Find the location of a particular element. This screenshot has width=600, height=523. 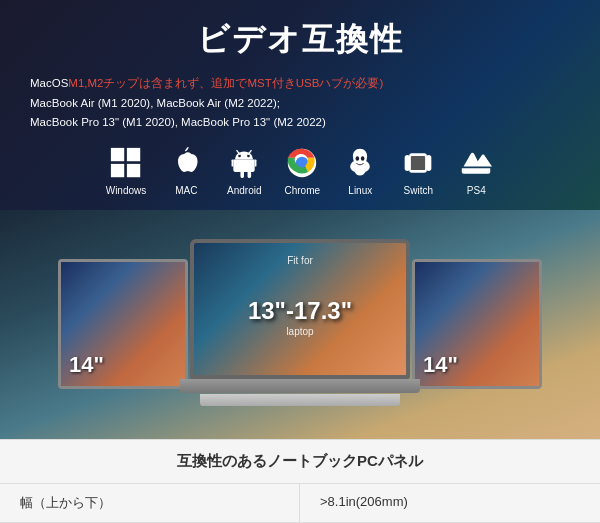

linux-icon is located at coordinates (360, 163).